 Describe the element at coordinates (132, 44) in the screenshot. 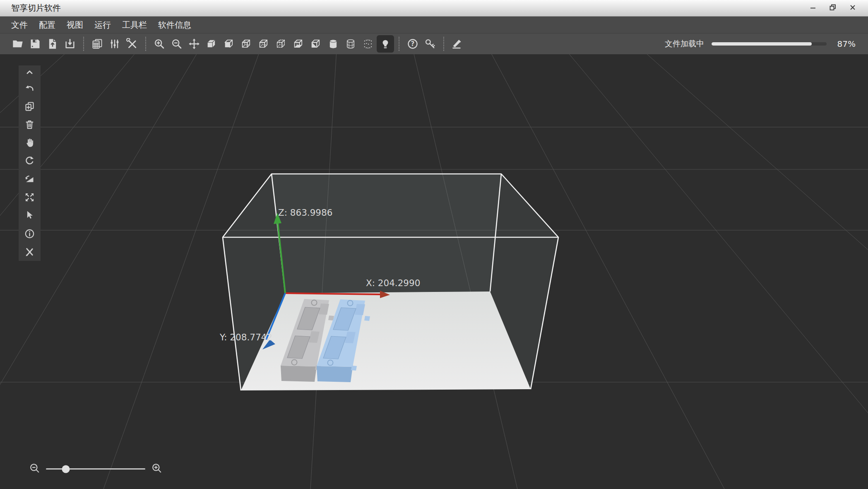

I see `tools-button` at that location.